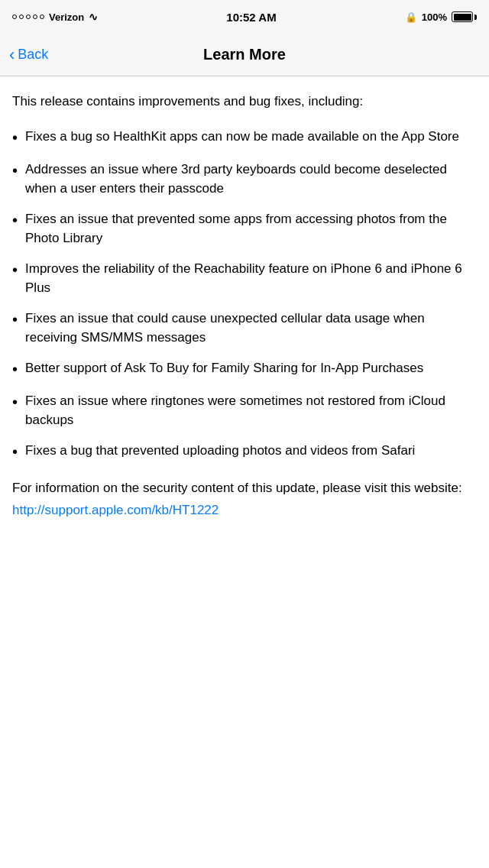 The width and height of the screenshot is (489, 868). What do you see at coordinates (251, 179) in the screenshot?
I see `list-item-text: Addresses an issue where 3rd party keybo…` at bounding box center [251, 179].